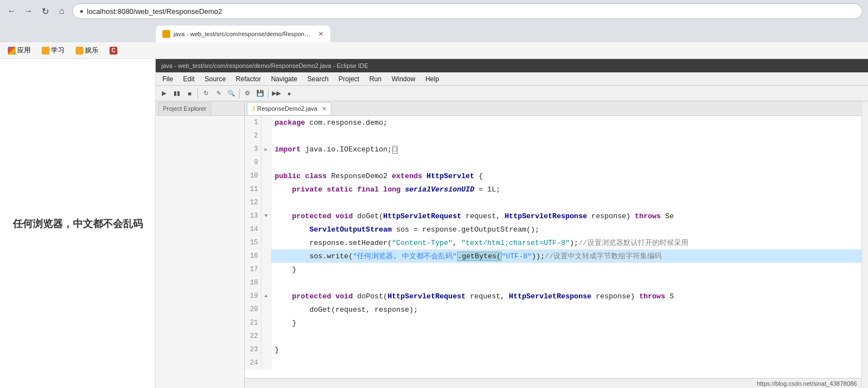 This screenshot has height=388, width=868. What do you see at coordinates (28, 11) in the screenshot?
I see `forward-button: →` at bounding box center [28, 11].